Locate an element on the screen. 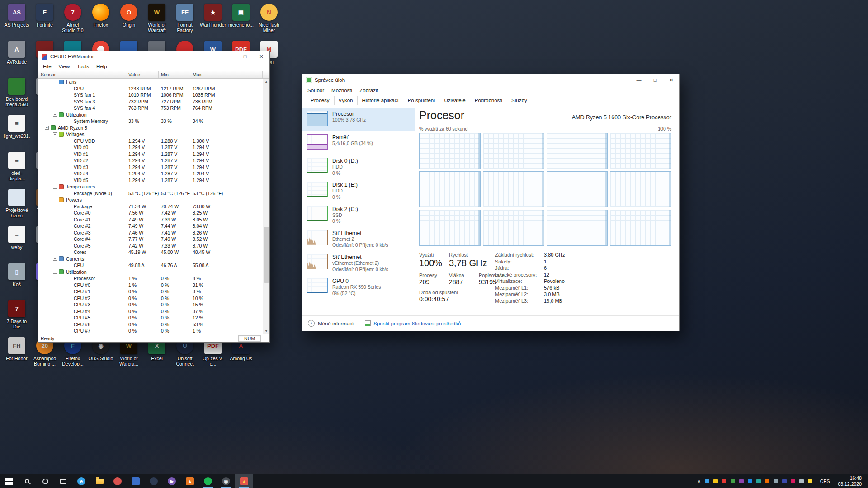 Image resolution: width=868 pixels, height=488 pixels. sensor-group-voltages: −Voltages is located at coordinates (151, 135).